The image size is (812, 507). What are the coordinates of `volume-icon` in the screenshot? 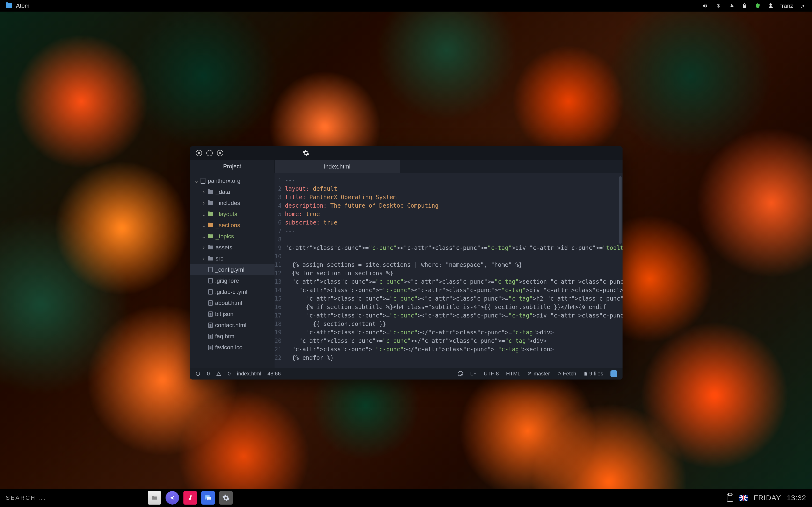 It's located at (705, 6).